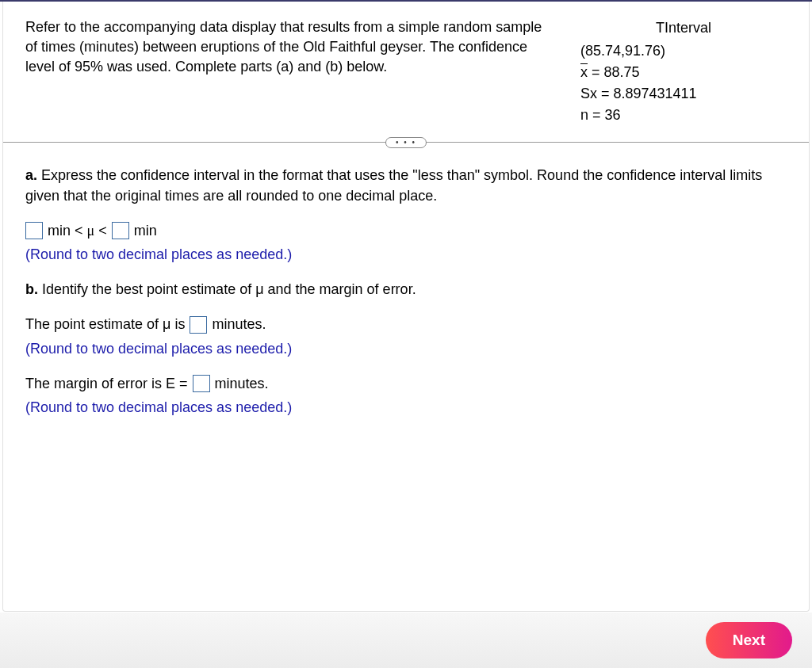 Image resolution: width=812 pixels, height=668 pixels. What do you see at coordinates (32, 175) in the screenshot?
I see `part-a-label: a.` at bounding box center [32, 175].